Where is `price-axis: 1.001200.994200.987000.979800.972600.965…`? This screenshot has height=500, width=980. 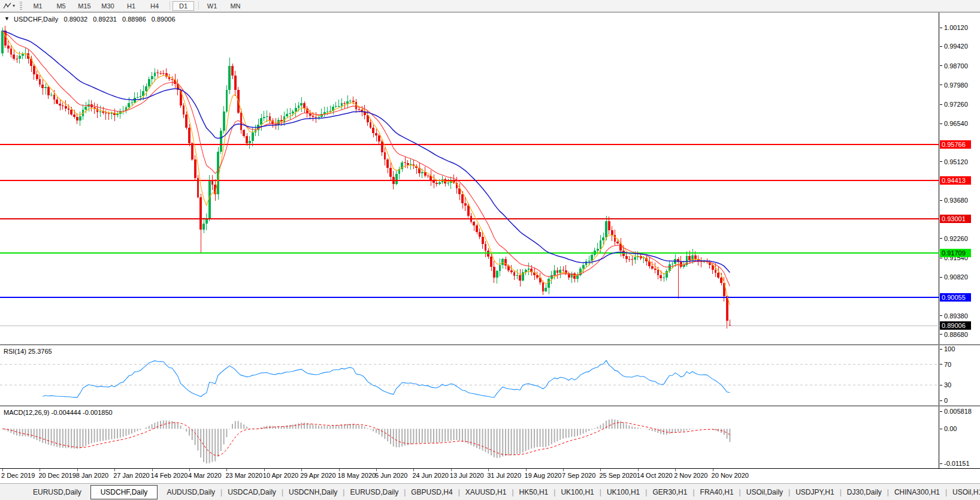 price-axis: 1.001200.994200.987000.979800.972600.965… is located at coordinates (960, 179).